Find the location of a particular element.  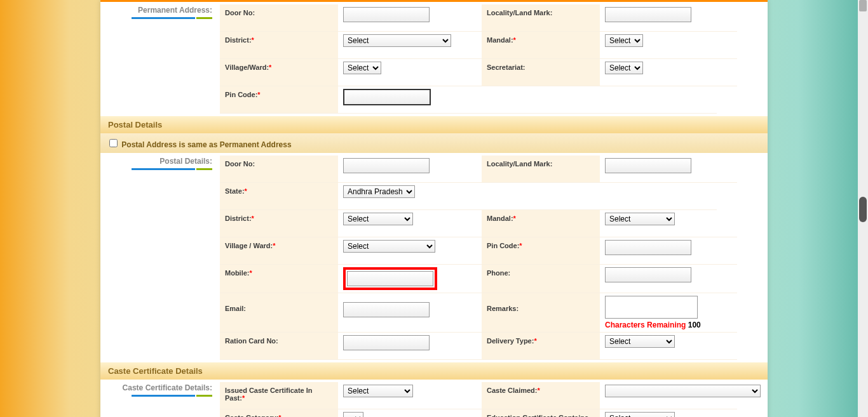

perm-village-select: Select is located at coordinates (362, 68).